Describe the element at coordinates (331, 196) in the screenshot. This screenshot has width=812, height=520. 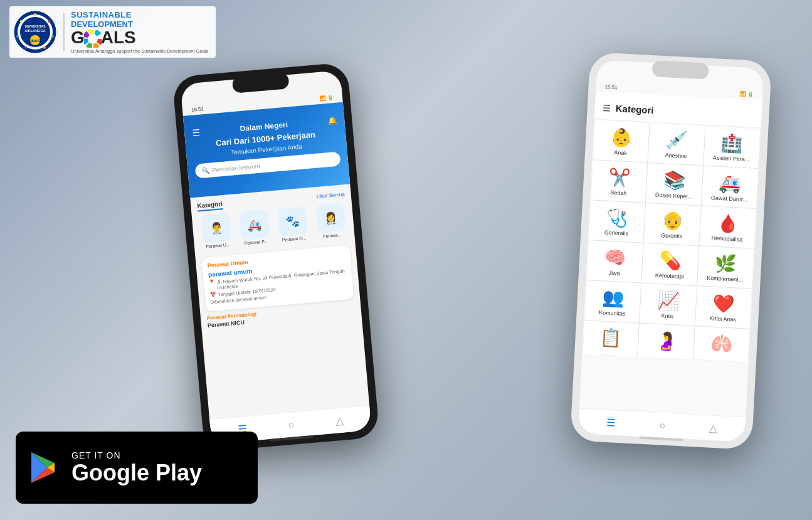
I see `lihat-semua-btn: Lihat Semua` at that location.